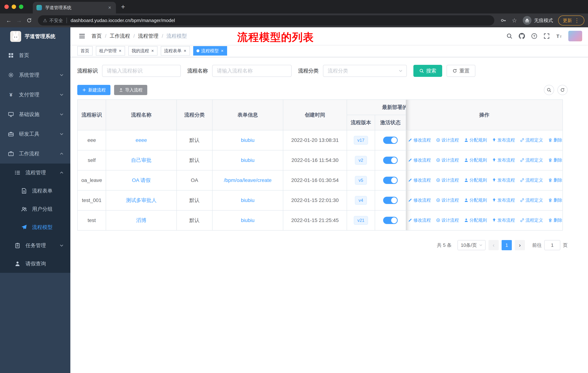 The image size is (588, 373). Describe the element at coordinates (53, 20) in the screenshot. I see `security-chip: ⚠ 不安全` at that location.